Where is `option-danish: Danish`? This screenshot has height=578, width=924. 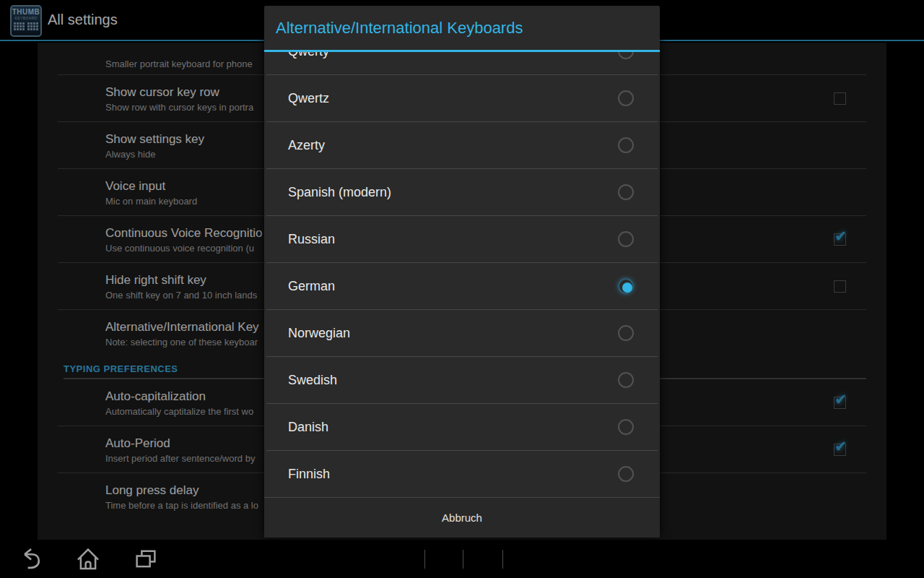
option-danish: Danish is located at coordinates (462, 428).